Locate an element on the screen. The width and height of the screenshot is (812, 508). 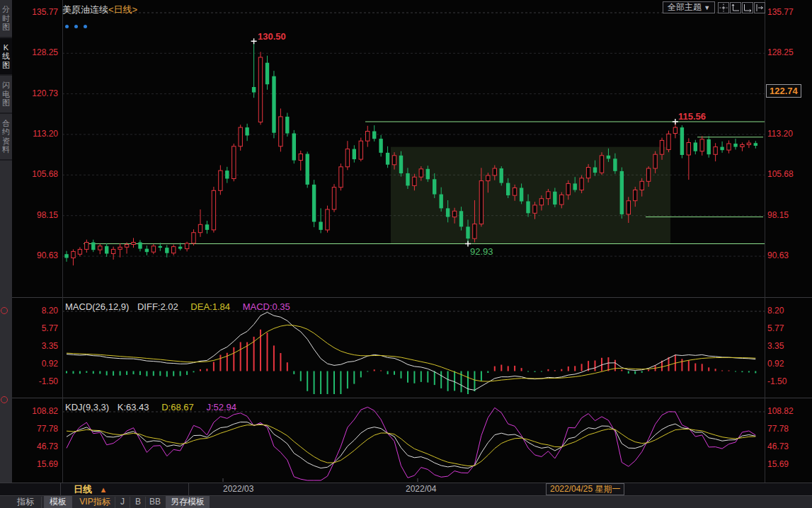
chevron-down-icon: ▼ is located at coordinates (707, 8).